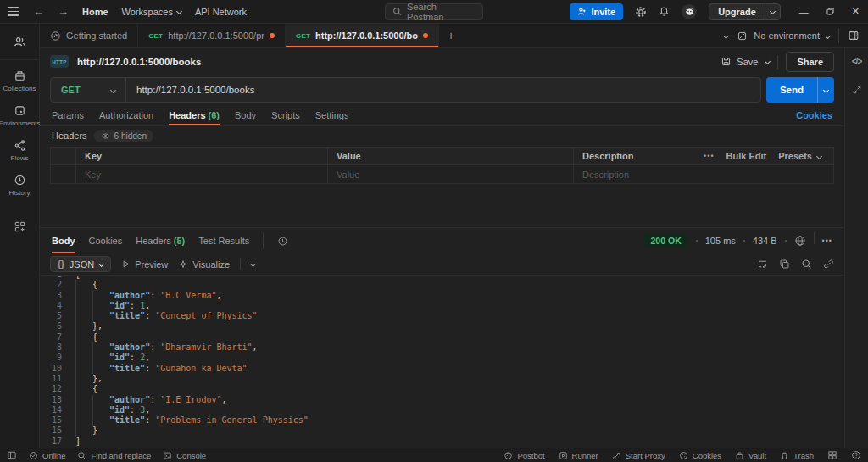 The height and width of the screenshot is (462, 868). Describe the element at coordinates (807, 264) in the screenshot. I see `search-response-icon` at that location.